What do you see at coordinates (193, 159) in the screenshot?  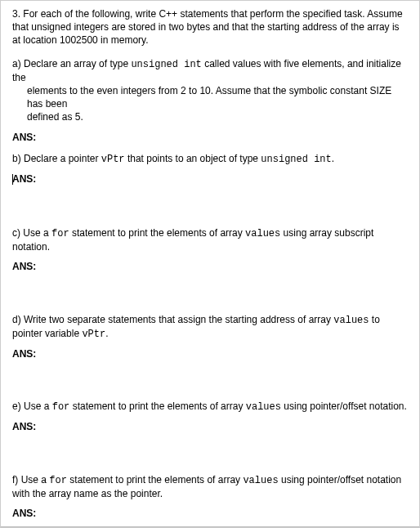 I see `part-b-mid: that points to an object of type` at bounding box center [193, 159].